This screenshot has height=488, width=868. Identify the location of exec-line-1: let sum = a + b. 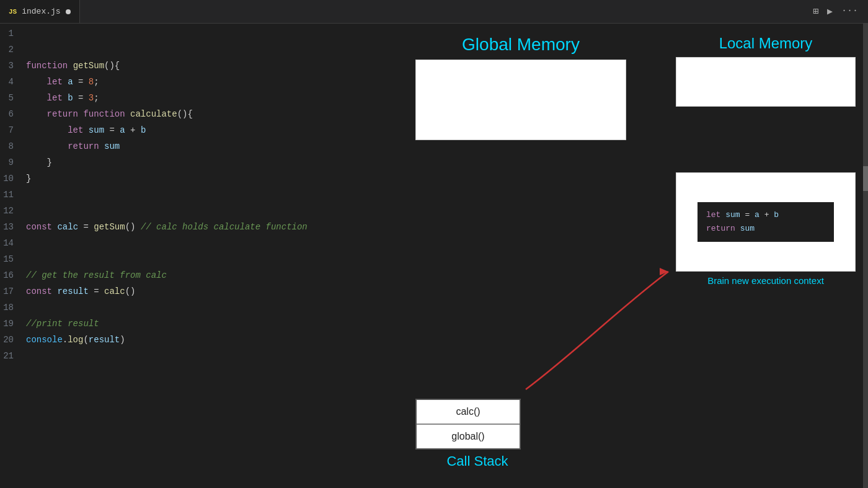
(766, 215).